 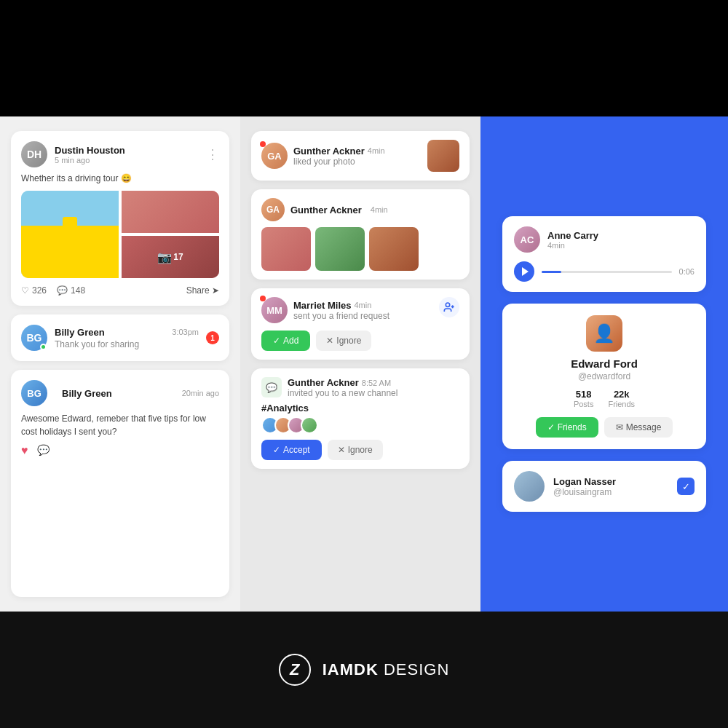 What do you see at coordinates (620, 427) in the screenshot?
I see `envelope-icon: ✉` at bounding box center [620, 427].